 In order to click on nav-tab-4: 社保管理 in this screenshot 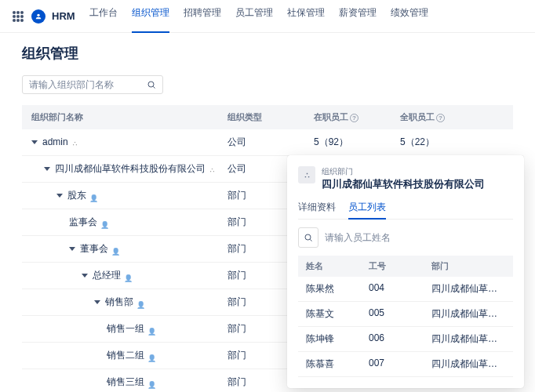, I will do `click(306, 16)`.